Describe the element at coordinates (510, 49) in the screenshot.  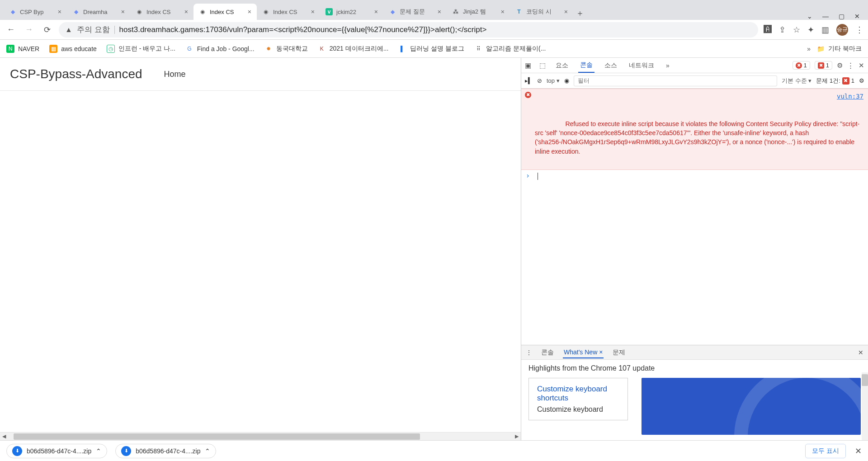
I see `bookmark-item: ⠿알고리즘 문제풀이(...` at that location.